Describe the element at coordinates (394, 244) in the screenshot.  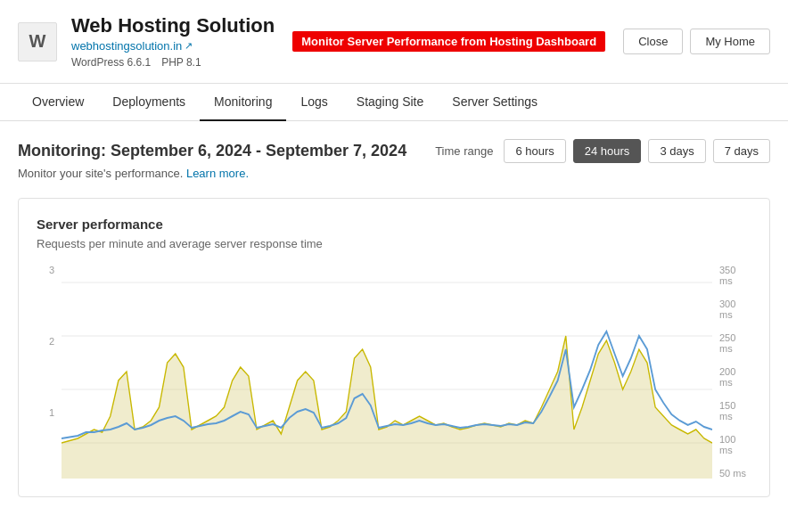
I see `chart-subtitle: Requests per minute and average server r…` at that location.